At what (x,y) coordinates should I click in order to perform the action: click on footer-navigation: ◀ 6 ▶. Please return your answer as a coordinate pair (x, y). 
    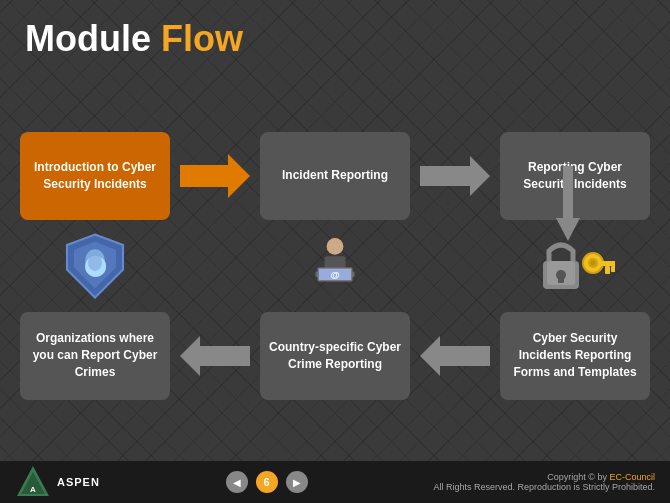
    Looking at the image, I should click on (267, 482).